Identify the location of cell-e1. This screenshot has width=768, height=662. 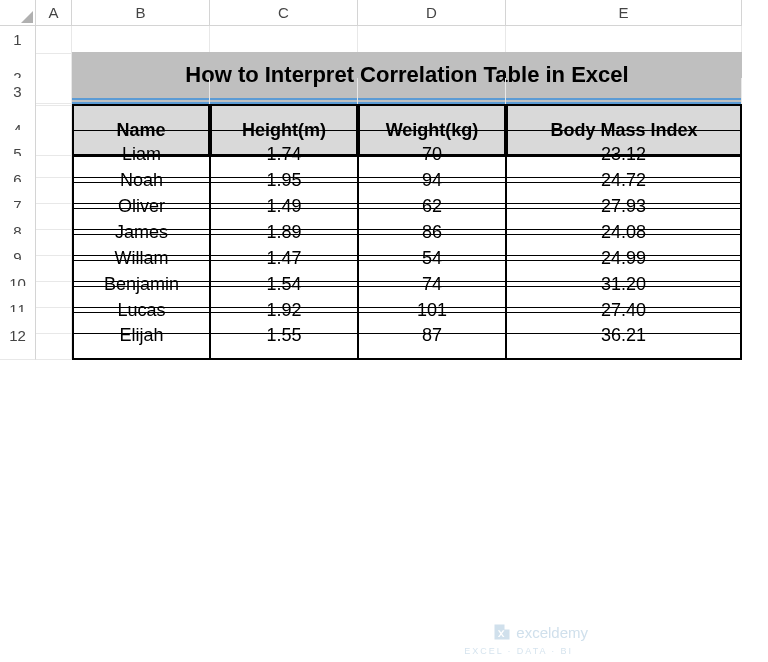
(624, 40).